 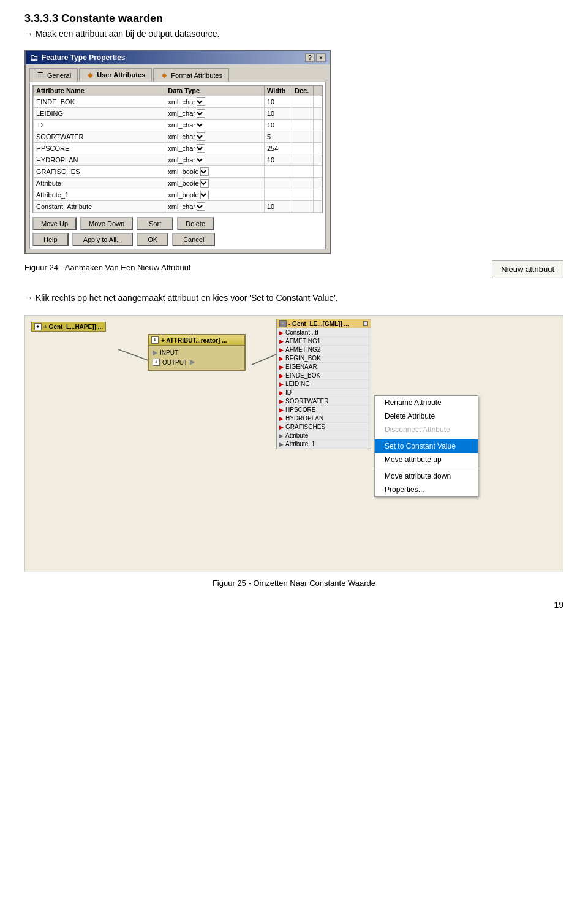 What do you see at coordinates (426, 403) in the screenshot?
I see `ctx-item-0: Rename Attribute` at bounding box center [426, 403].